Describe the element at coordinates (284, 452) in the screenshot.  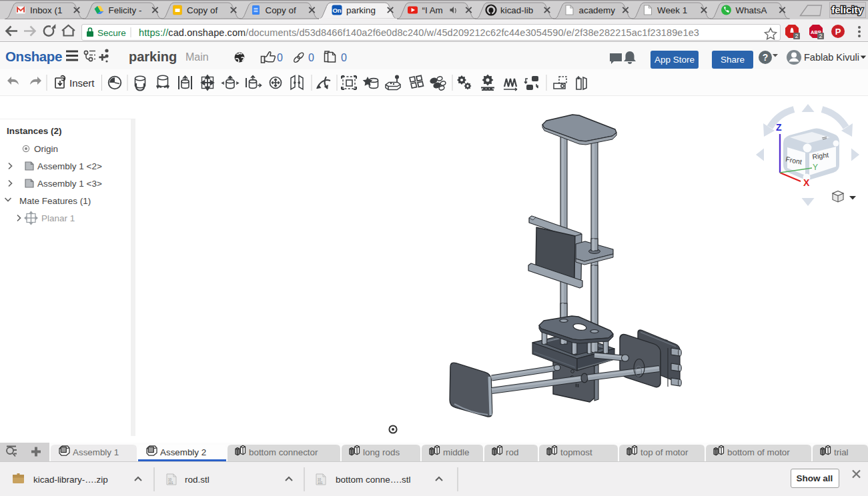
I see `svg-text: bottom connector` at that location.